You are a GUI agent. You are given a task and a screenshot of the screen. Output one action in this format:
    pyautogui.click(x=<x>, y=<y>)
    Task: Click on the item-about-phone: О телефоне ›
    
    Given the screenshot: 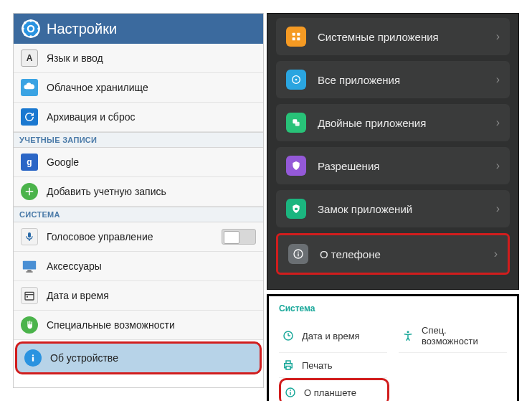 What is the action you would take?
    pyautogui.click(x=393, y=254)
    